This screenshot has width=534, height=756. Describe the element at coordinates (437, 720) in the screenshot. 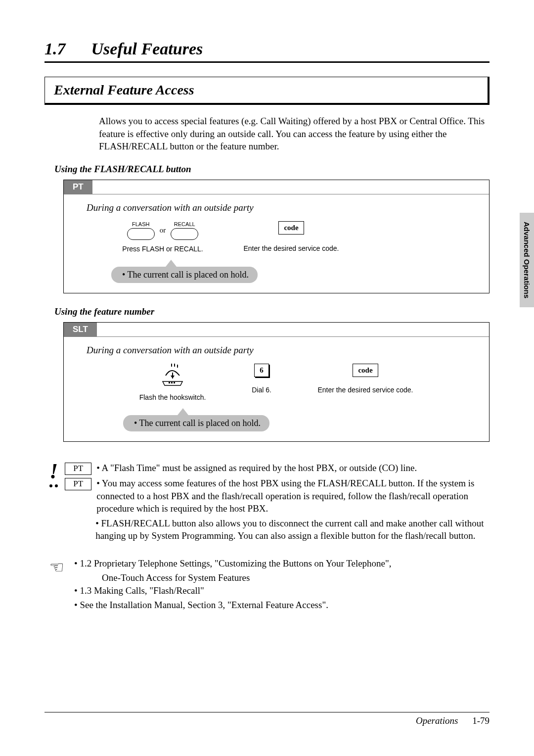

I see `footer-label: Operations` at that location.